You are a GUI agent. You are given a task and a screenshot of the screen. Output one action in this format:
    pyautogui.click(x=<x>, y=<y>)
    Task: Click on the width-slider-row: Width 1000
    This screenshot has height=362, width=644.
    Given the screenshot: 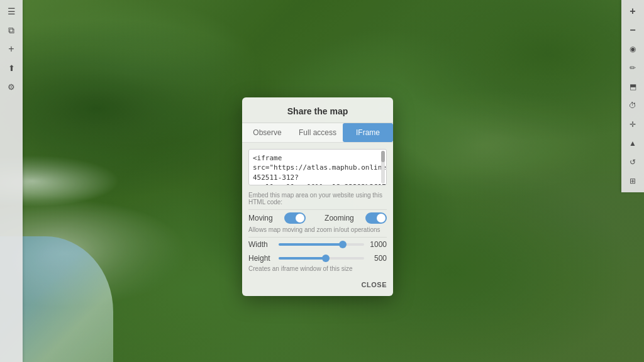 What is the action you would take?
    pyautogui.click(x=318, y=244)
    